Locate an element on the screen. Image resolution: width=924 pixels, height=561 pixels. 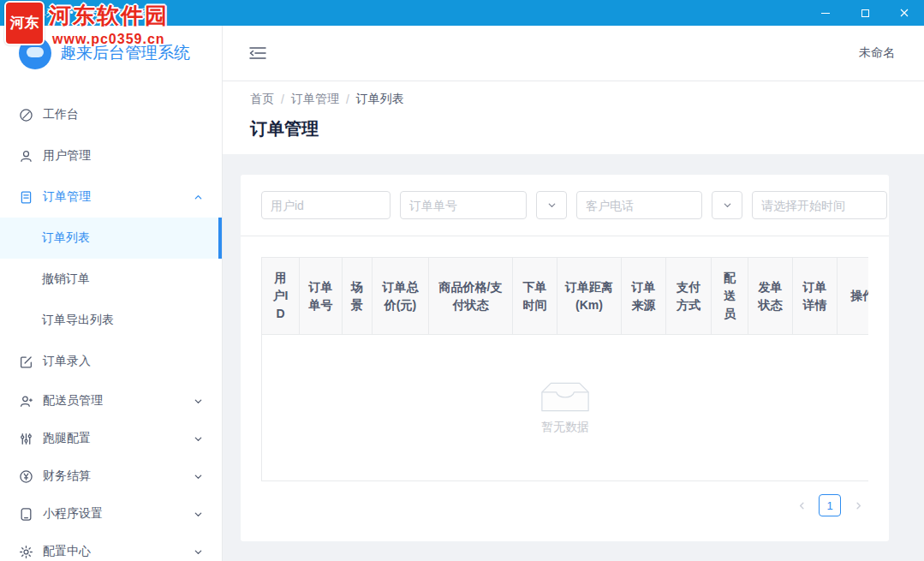
team-icon is located at coordinates (26, 401).